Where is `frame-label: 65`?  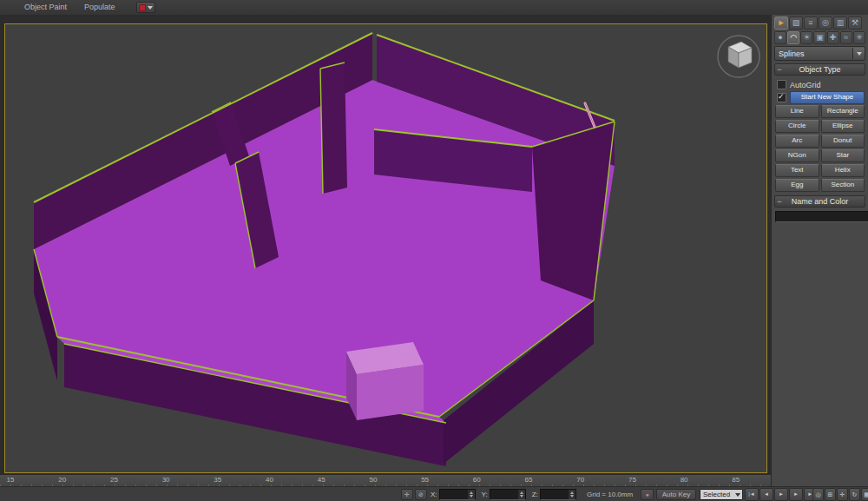
frame-label: 65 is located at coordinates (529, 479).